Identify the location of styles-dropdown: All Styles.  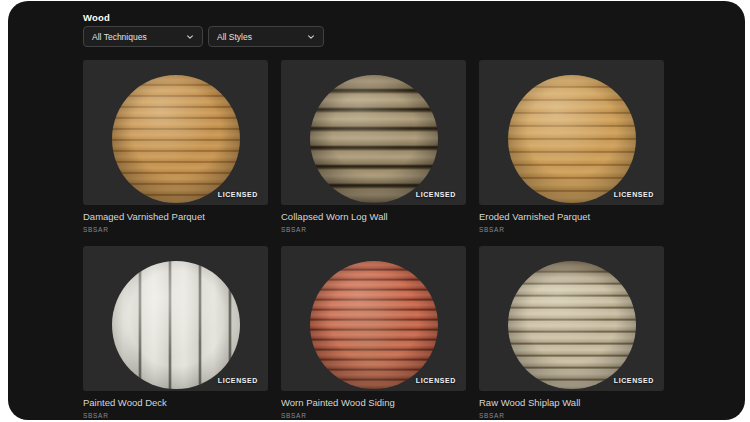
(266, 36).